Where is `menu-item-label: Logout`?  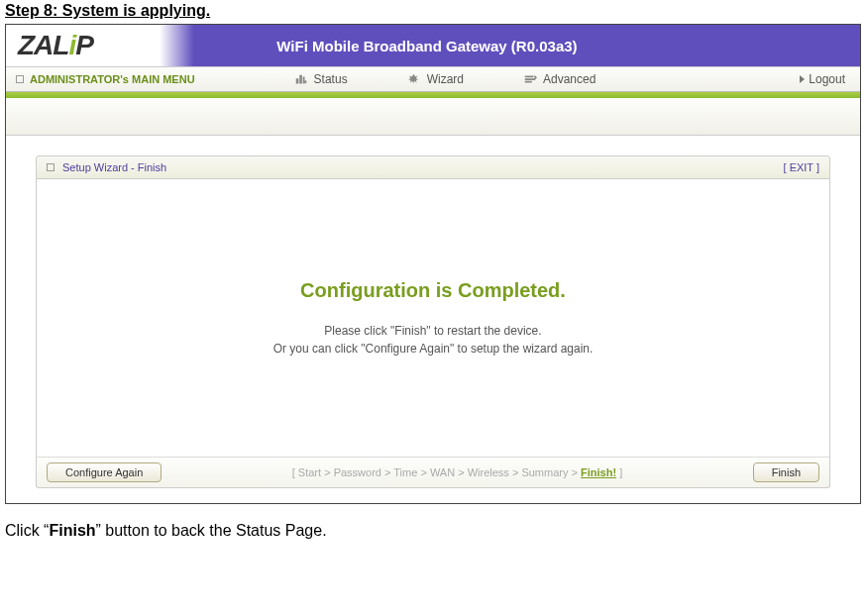
menu-item-label: Logout is located at coordinates (826, 79).